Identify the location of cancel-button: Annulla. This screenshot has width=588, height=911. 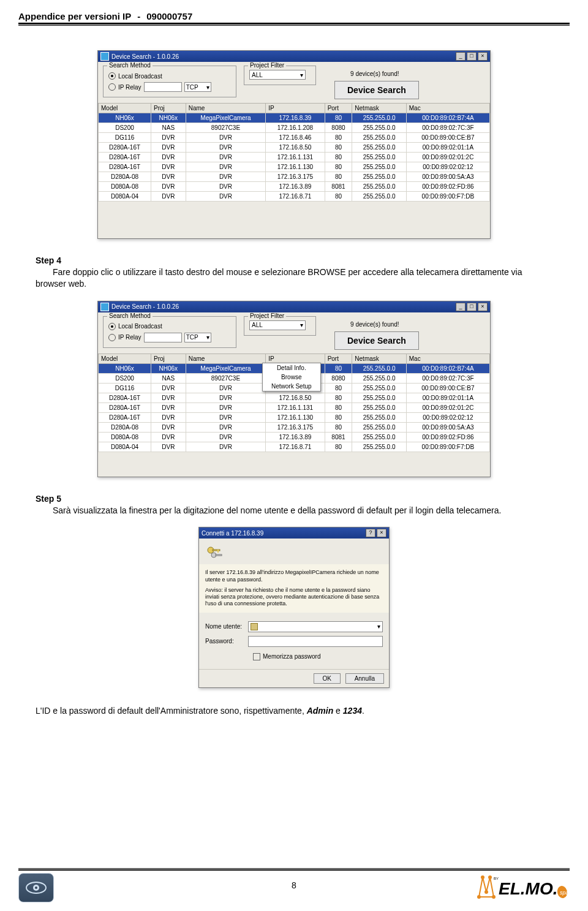
(365, 679).